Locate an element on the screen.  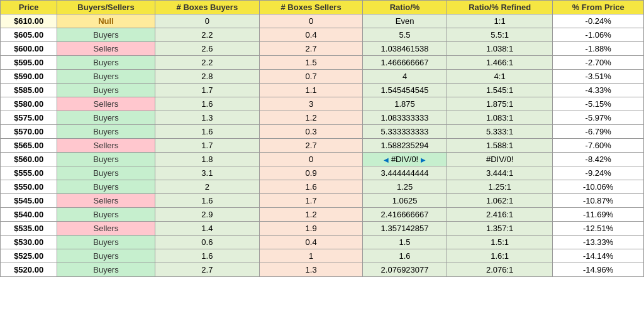
boxes-sellers-cell: 1.5 is located at coordinates (311, 63).